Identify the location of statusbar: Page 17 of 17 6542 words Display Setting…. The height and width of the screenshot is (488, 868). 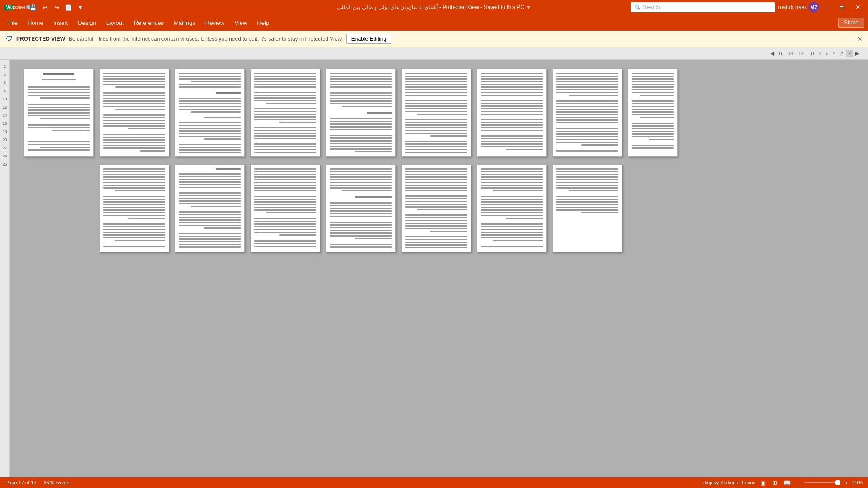
(434, 483).